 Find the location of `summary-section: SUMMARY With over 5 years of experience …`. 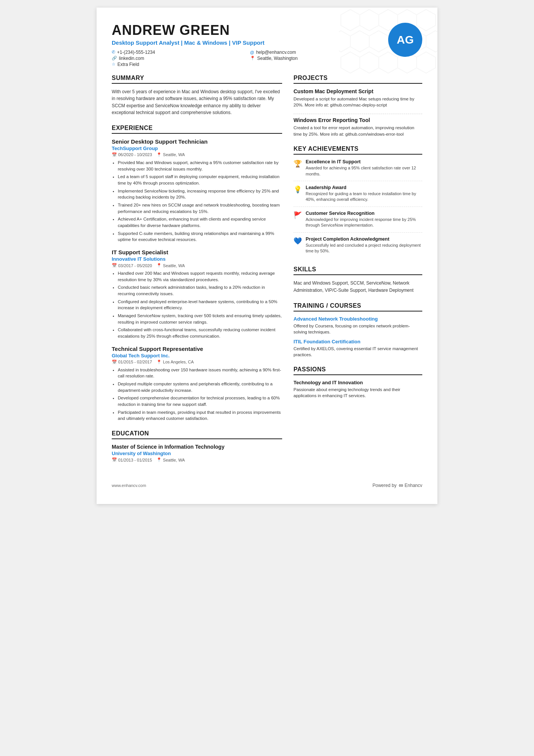

summary-section: SUMMARY With over 5 years of experience … is located at coordinates (197, 95).